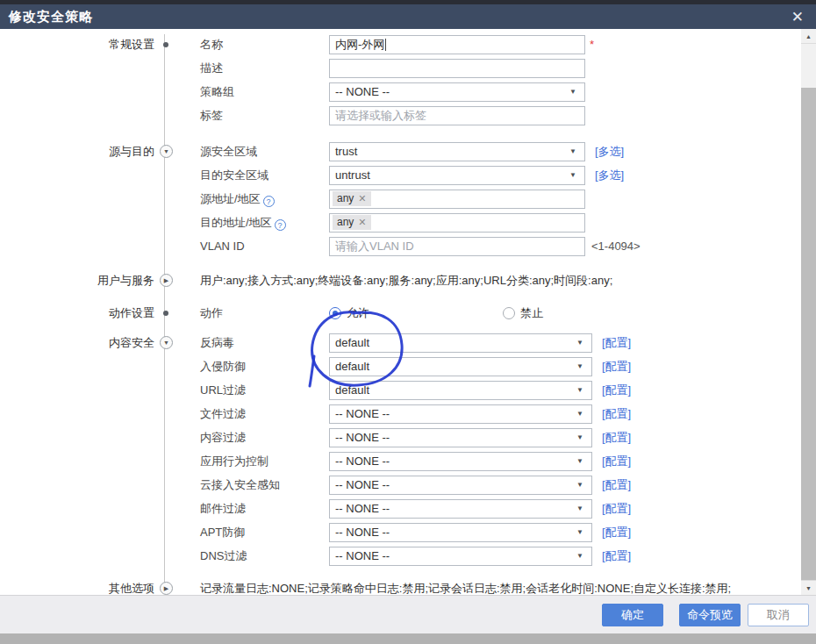  What do you see at coordinates (92, 342) in the screenshot?
I see `section-label-content-security: 内容安全 ▼` at bounding box center [92, 342].